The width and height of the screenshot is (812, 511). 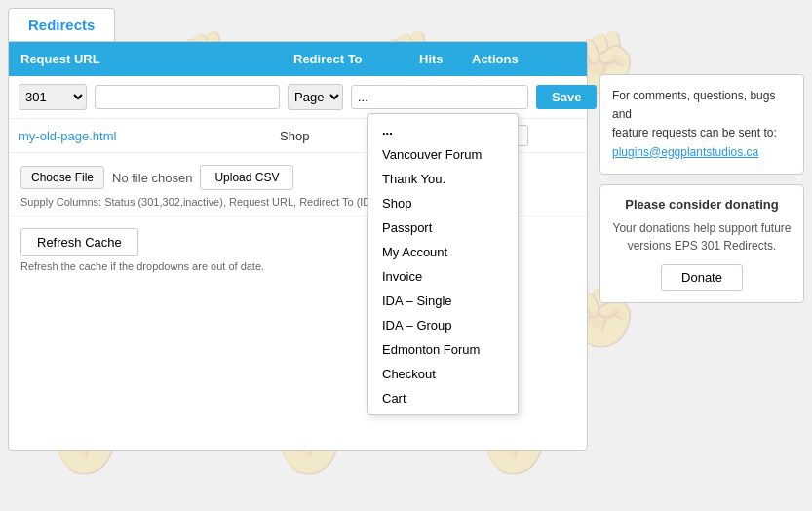 What do you see at coordinates (443, 154) in the screenshot?
I see `dropdown-item-vancouver-forum: Vancouver Forum` at bounding box center [443, 154].